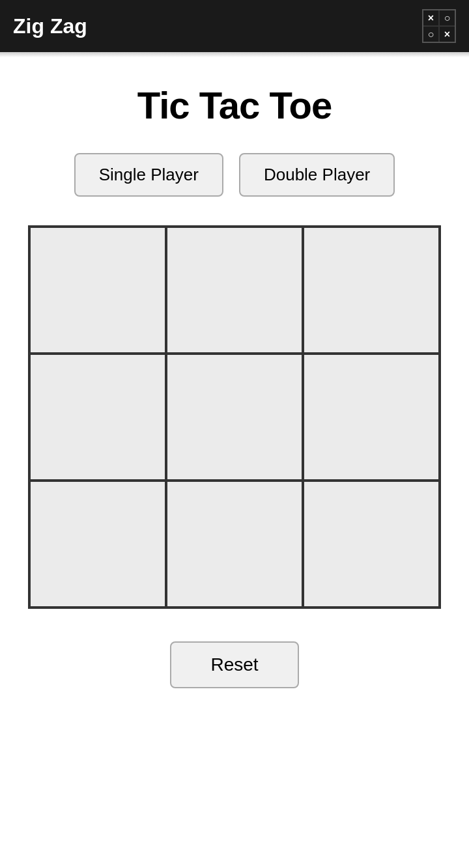 The width and height of the screenshot is (469, 868). What do you see at coordinates (234, 175) in the screenshot?
I see `player-buttons: Single Player Double Player` at bounding box center [234, 175].